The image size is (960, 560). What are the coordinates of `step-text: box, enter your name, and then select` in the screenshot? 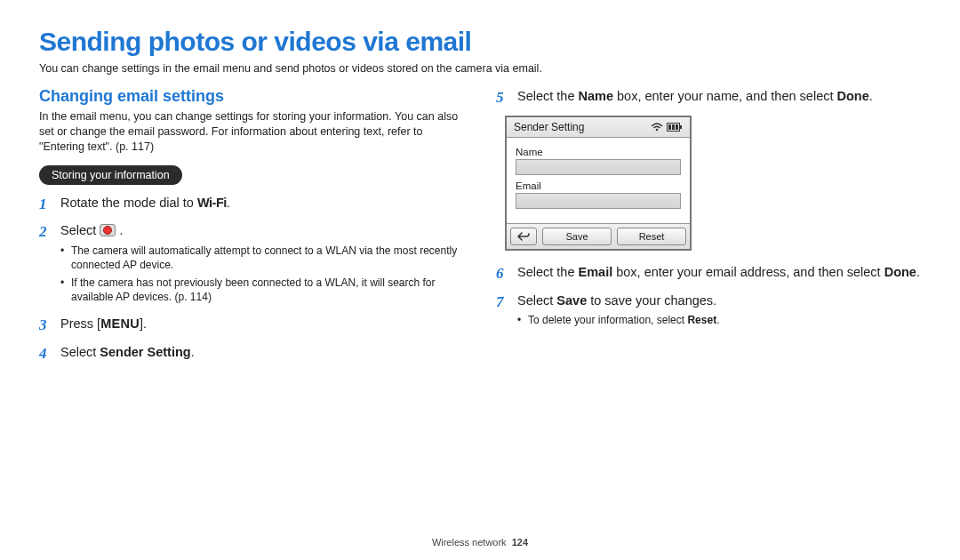 It's located at (725, 96).